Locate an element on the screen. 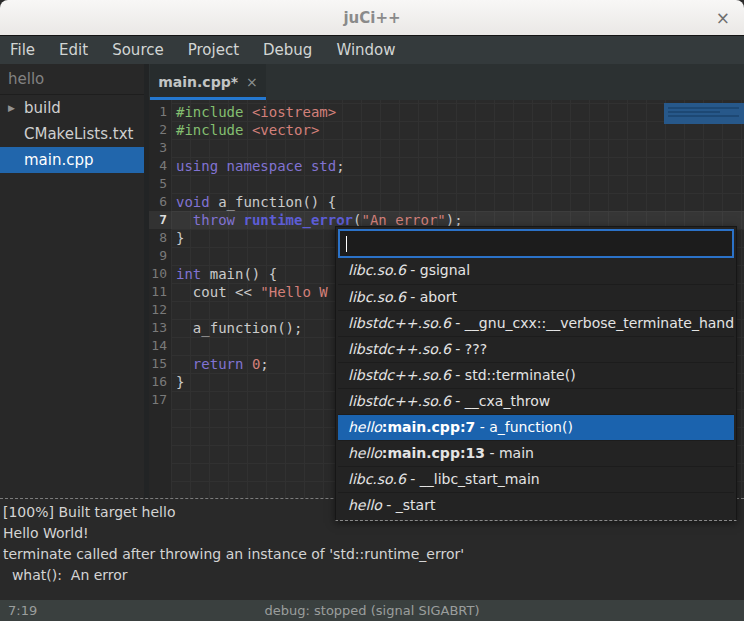 Image resolution: width=744 pixels, height=621 pixels. menubar: FileEditSourceProjectDebugWindow is located at coordinates (372, 50).